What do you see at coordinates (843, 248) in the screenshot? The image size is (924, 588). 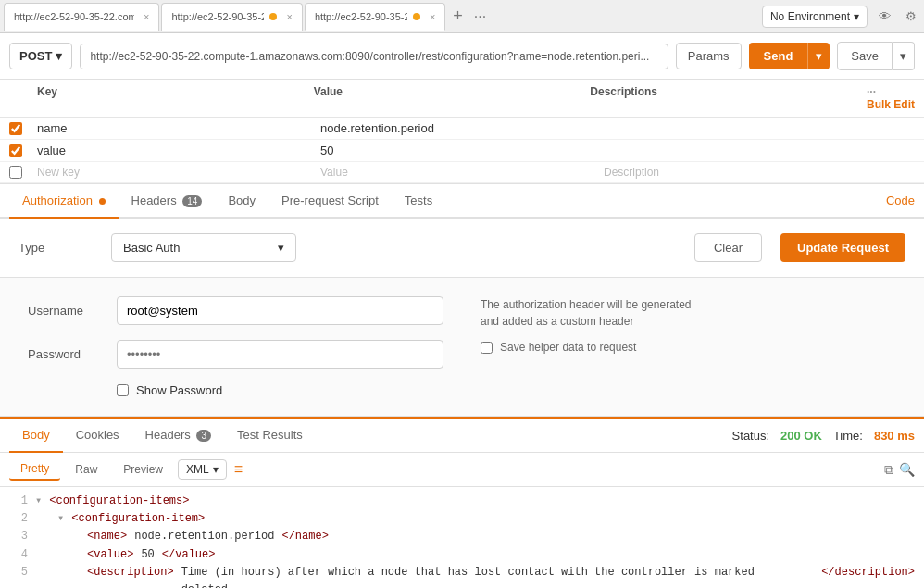 I see `update-request-button: Update Request` at bounding box center [843, 248].